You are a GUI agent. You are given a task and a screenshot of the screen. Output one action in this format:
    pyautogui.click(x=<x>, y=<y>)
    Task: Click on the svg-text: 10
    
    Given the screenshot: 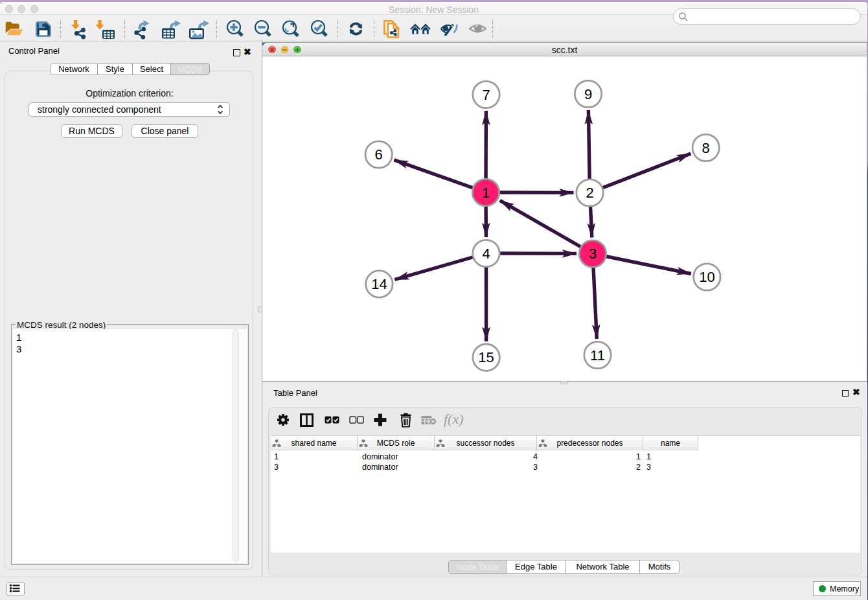 What is the action you would take?
    pyautogui.click(x=707, y=277)
    